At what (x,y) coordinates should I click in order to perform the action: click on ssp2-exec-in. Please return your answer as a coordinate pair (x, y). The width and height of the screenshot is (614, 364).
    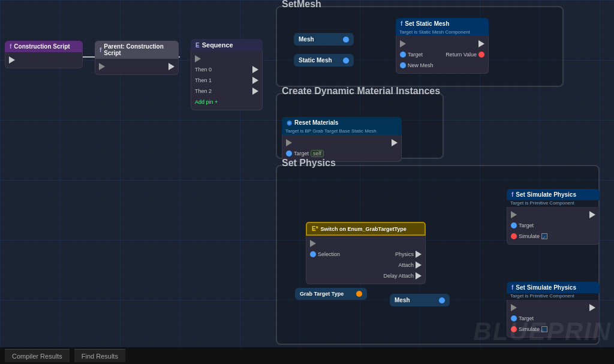
    Looking at the image, I should click on (514, 308).